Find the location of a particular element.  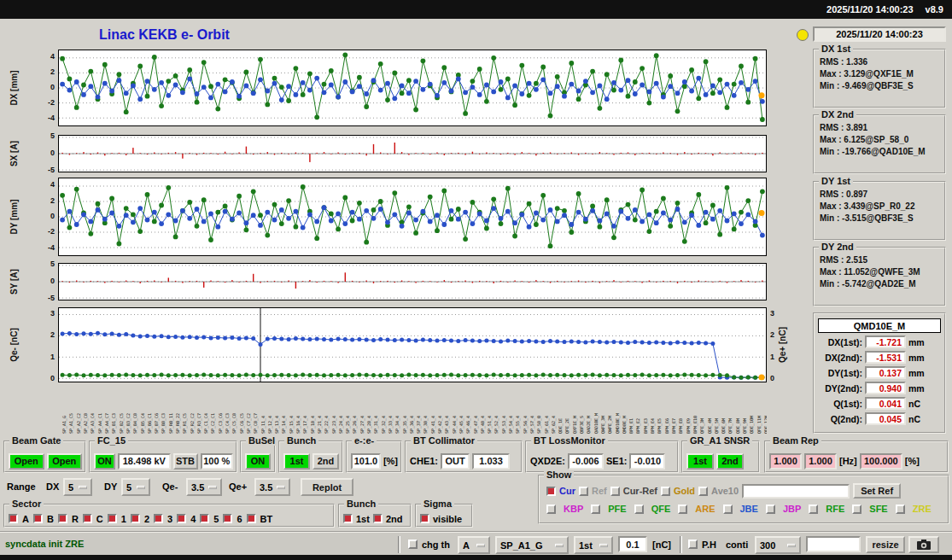

busel-on-button: ON is located at coordinates (258, 461).